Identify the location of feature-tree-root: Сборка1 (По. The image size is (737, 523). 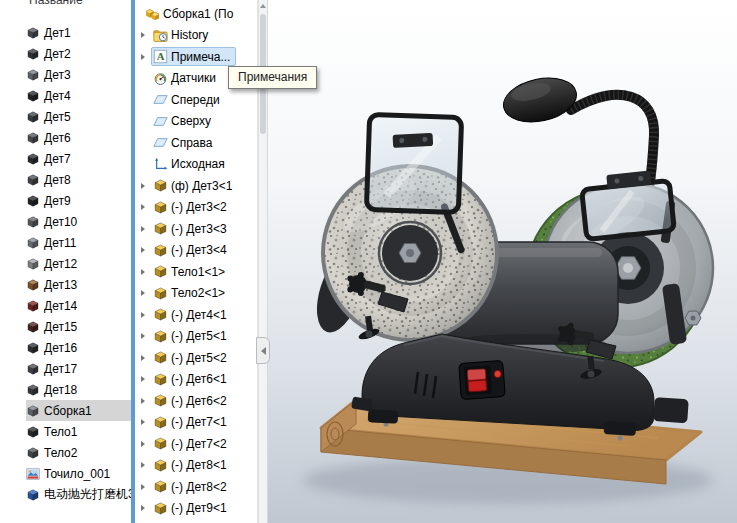
(196, 14).